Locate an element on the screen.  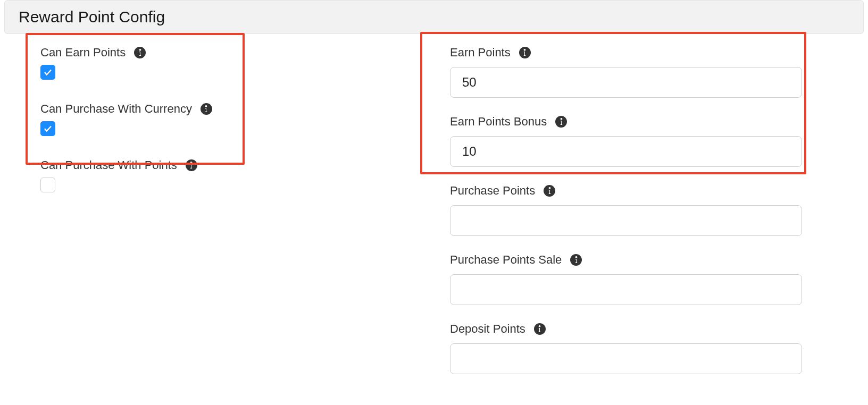
field-can-purchase-with-points: Can Purchase With Points is located at coordinates (214, 176).